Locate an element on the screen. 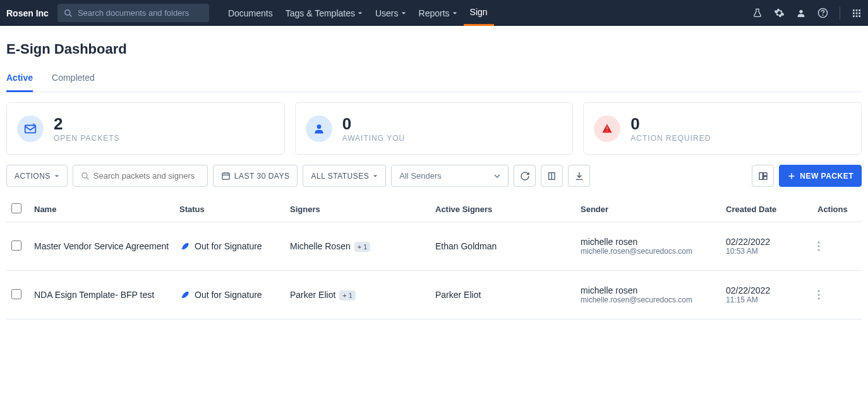 The width and height of the screenshot is (868, 404). global-search is located at coordinates (133, 13).